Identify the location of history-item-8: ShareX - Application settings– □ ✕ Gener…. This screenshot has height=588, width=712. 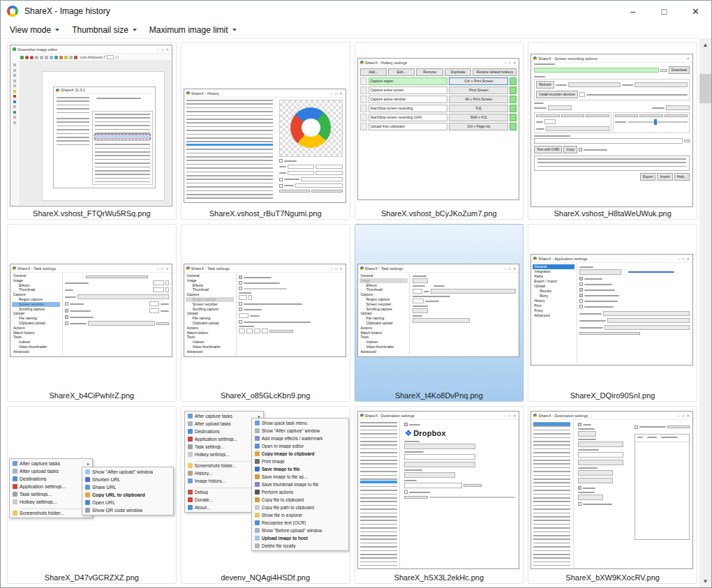
(613, 312).